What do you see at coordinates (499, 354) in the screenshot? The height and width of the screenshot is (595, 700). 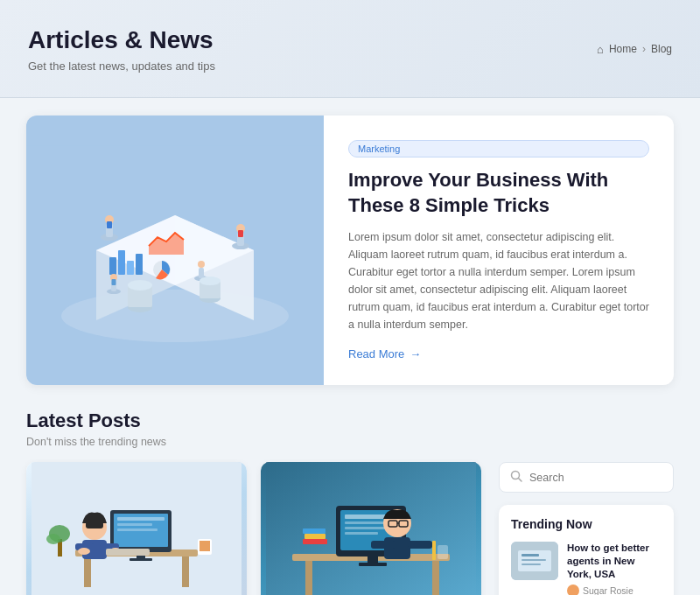 I see `read-more-link: Read More →` at bounding box center [499, 354].